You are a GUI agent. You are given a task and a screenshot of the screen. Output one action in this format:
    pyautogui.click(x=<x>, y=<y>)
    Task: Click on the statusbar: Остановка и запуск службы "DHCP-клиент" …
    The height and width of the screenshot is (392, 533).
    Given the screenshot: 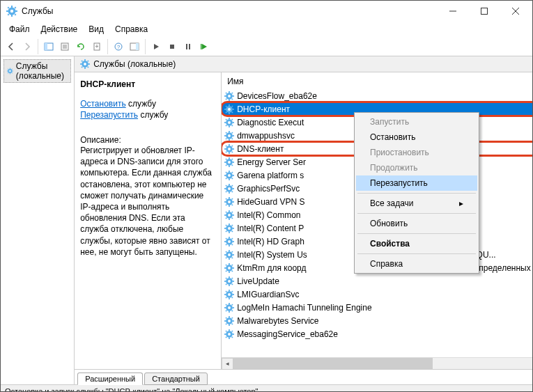 What is the action you would take?
    pyautogui.click(x=266, y=389)
    